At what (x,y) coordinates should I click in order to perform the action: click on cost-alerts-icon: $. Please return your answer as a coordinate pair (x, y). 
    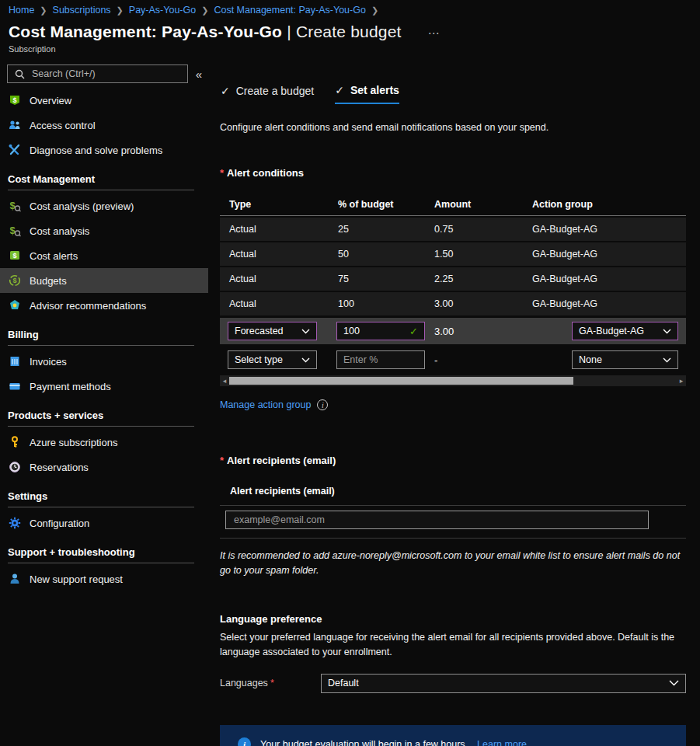
    Looking at the image, I should click on (14, 256).